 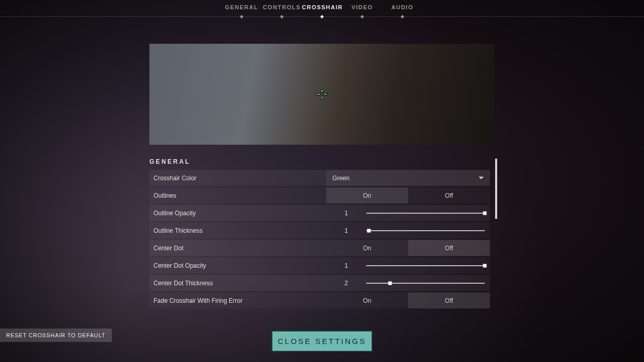 What do you see at coordinates (319, 178) in the screenshot?
I see `row-crosshair-color: Crosshair Color Green` at bounding box center [319, 178].